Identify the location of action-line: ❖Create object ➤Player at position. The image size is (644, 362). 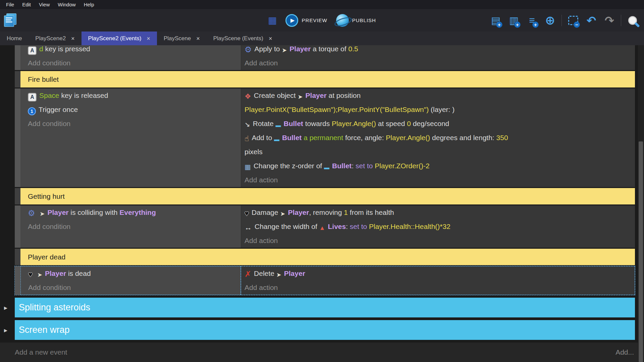
(440, 96).